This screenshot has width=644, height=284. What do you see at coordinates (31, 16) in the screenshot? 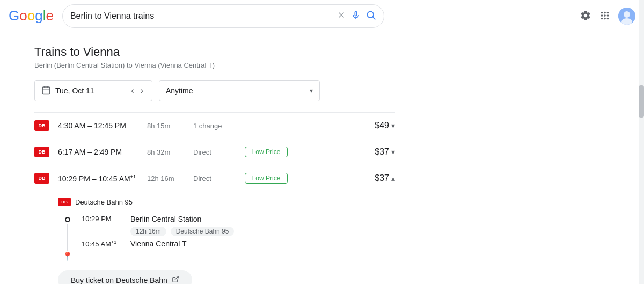
I see `google-logo: Google` at bounding box center [31, 16].